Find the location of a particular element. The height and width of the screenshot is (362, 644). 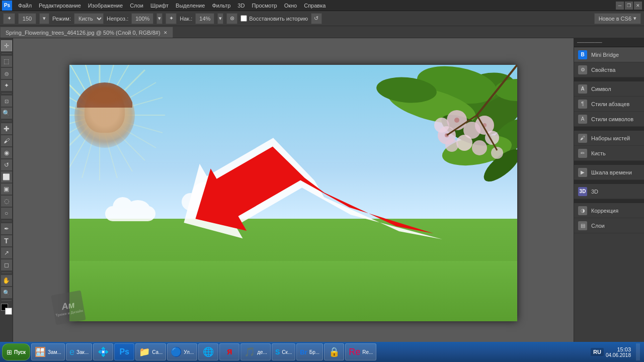

tool-selection-rect: ⬚ is located at coordinates (7, 61).